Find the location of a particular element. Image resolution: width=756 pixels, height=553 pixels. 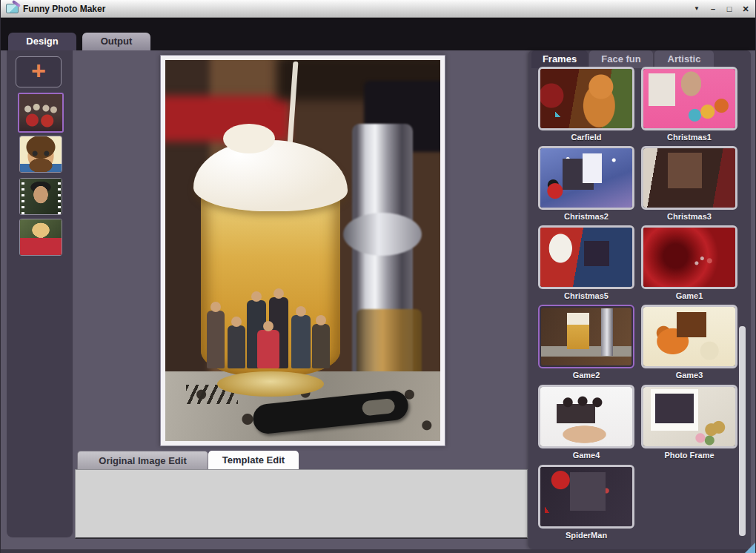

frame-label: Carfield is located at coordinates (586, 137).